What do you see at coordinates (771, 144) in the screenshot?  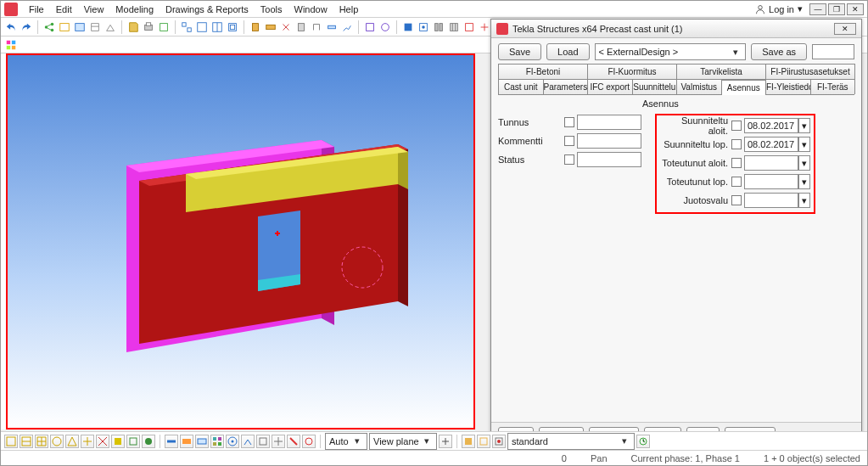 I see `input-suun-lop: 08.02.2017` at bounding box center [771, 144].